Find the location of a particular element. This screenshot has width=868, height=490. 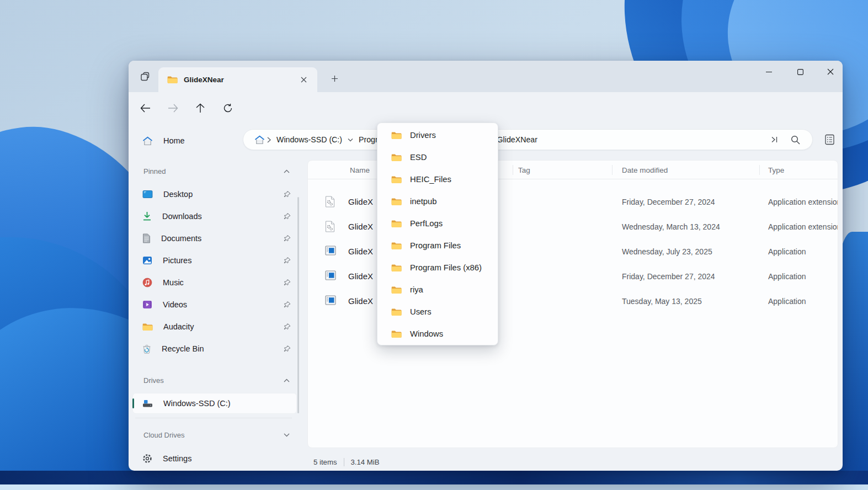

dropdown-item-label: Drivers is located at coordinates (423, 135).